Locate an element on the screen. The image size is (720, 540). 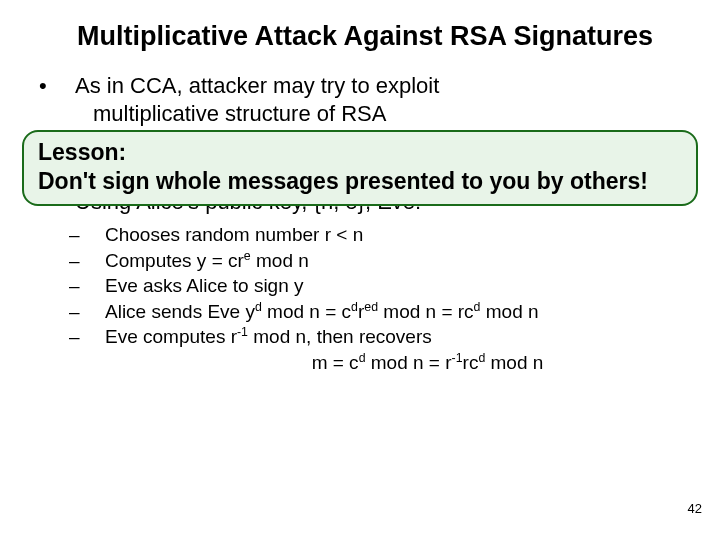
sub-item: –Alice sends Eve yd mod n = cdred mod n … is located at coordinates (392, 312).